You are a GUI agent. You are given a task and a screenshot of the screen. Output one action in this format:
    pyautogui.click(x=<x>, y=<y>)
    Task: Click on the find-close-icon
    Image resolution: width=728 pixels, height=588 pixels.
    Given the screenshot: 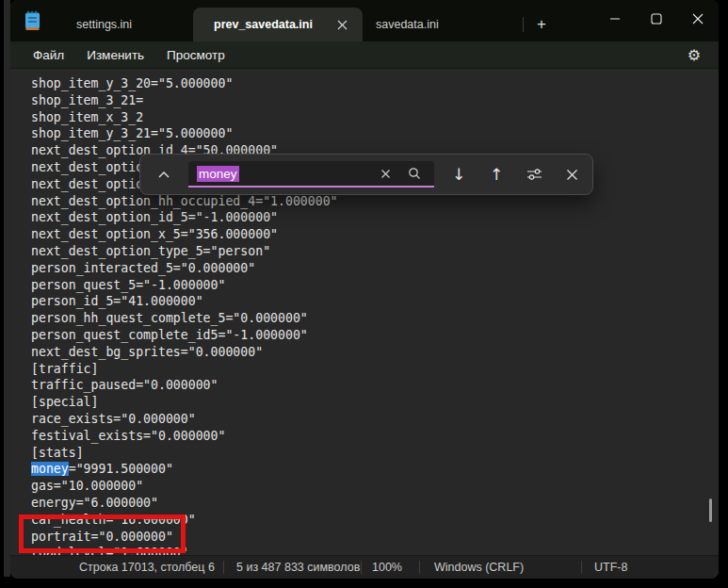 What is the action you would take?
    pyautogui.click(x=572, y=174)
    